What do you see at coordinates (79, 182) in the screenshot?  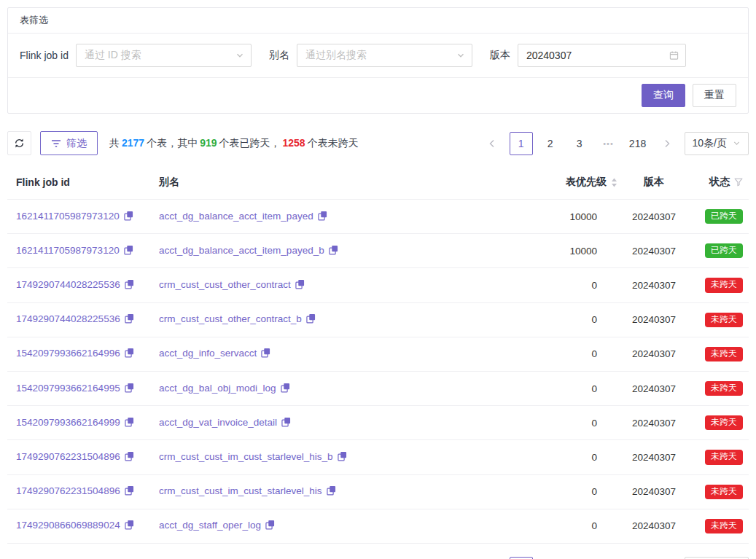 I see `header-flink-job-id: Flink job id` at bounding box center [79, 182].